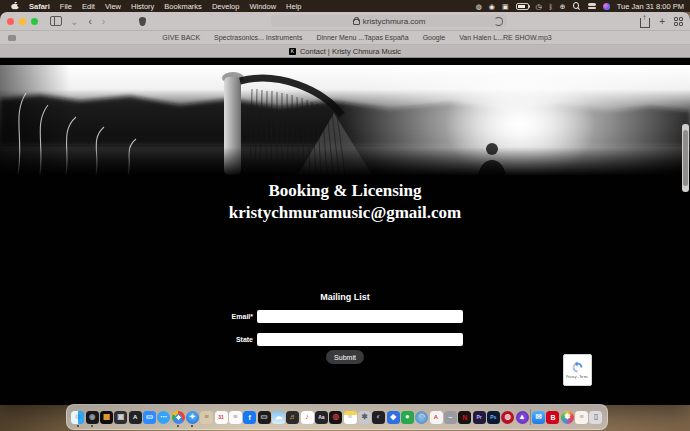 The width and height of the screenshot is (690, 431). What do you see at coordinates (278, 418) in the screenshot?
I see `dock-icon-weather-photo: ☁` at bounding box center [278, 418].